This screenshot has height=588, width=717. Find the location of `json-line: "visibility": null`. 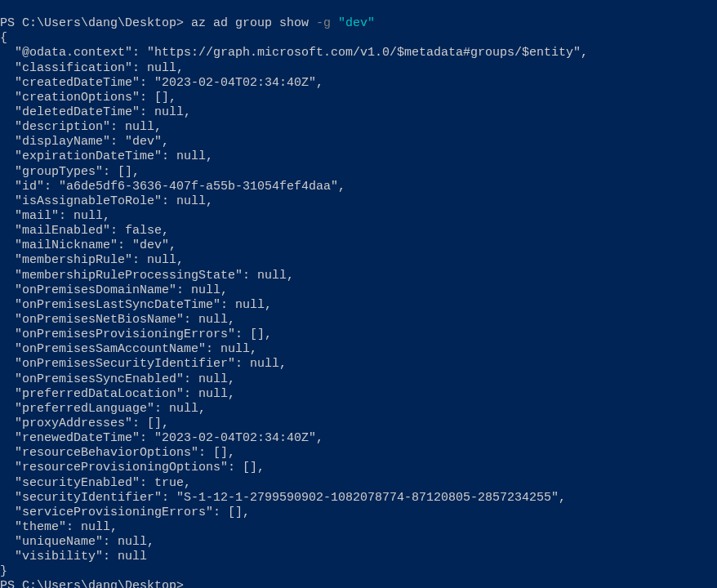

json-line: "visibility": null is located at coordinates (73, 557).